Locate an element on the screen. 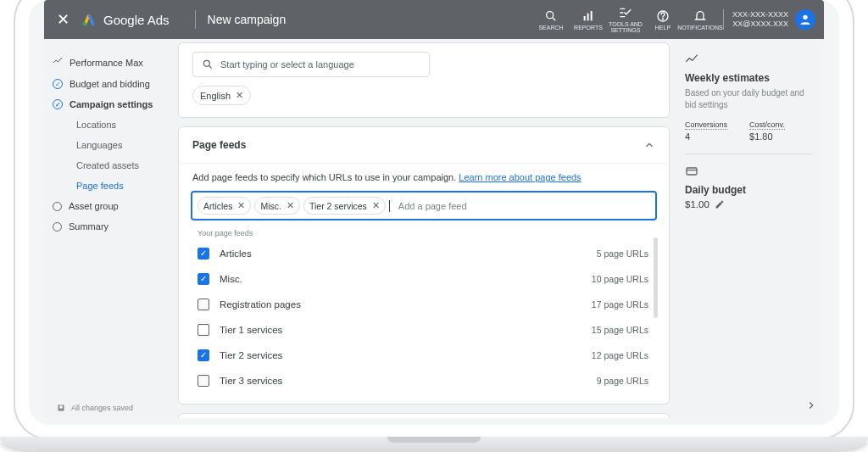  search-icon: SEARCH is located at coordinates (551, 20).